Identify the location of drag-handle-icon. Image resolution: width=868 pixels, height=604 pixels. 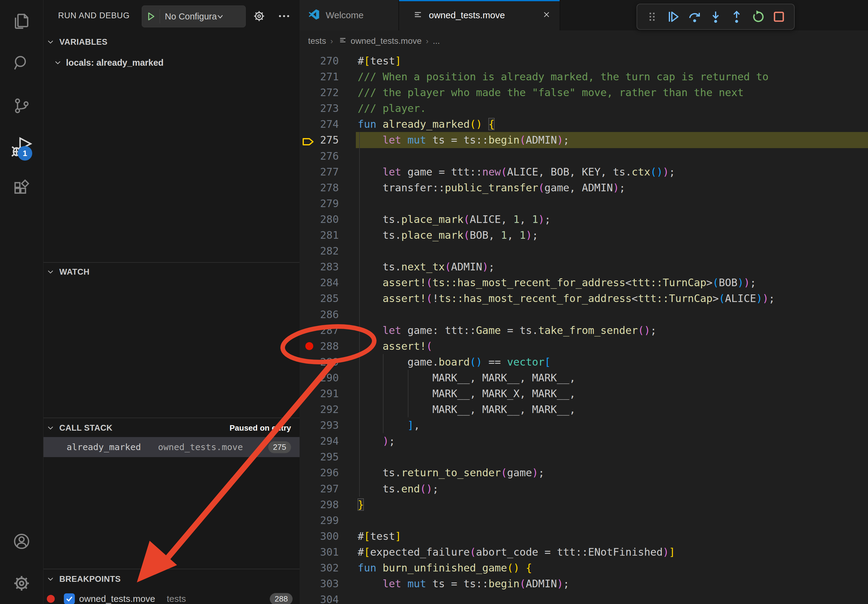
(653, 17).